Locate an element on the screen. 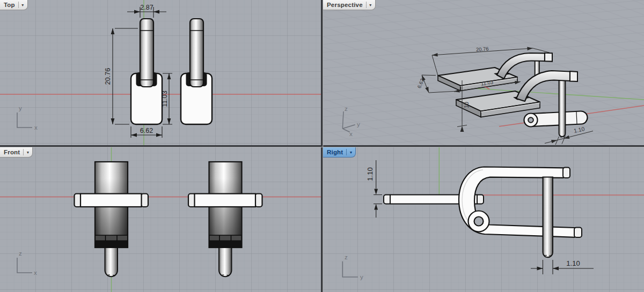 This screenshot has height=292, width=644. viewport-tab-right: Right ▼ is located at coordinates (339, 152).